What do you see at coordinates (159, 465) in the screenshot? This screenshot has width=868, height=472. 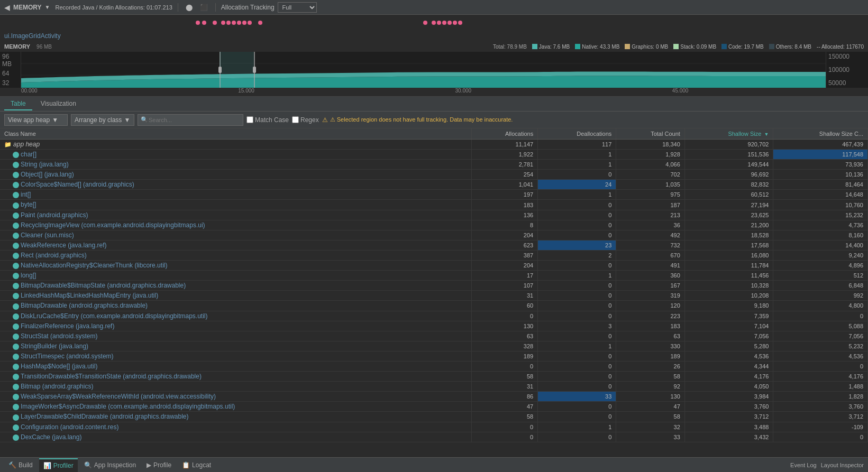 I see `bottom-tab-profile: ▶ Profile` at bounding box center [159, 465].